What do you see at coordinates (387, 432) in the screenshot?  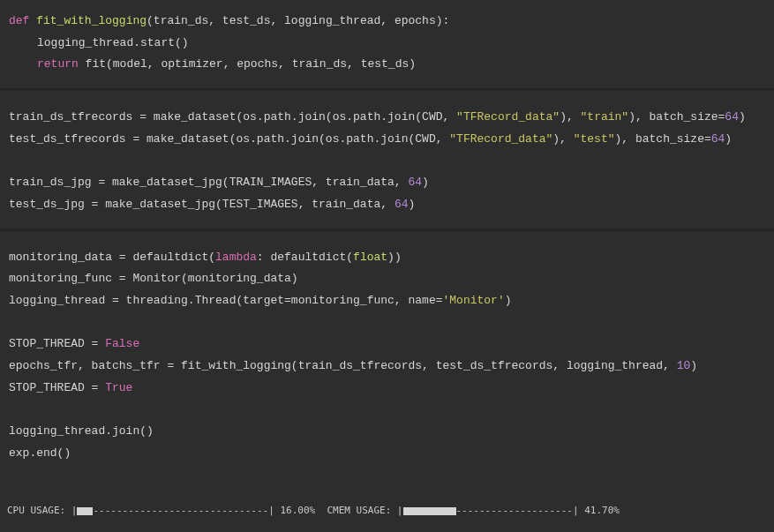 I see `code-line: logging_thread.join()` at bounding box center [387, 432].